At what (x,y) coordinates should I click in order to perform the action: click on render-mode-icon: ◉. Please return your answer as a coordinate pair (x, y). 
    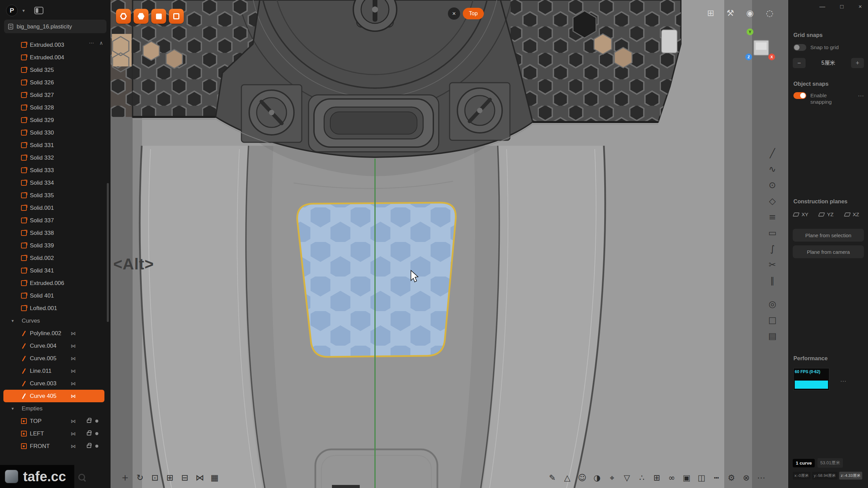
    Looking at the image, I should click on (750, 13).